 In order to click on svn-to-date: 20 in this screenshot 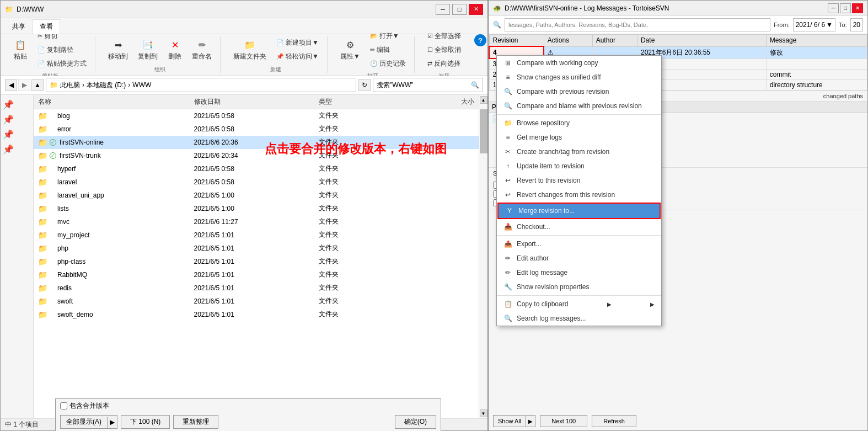, I will do `click(857, 25)`.